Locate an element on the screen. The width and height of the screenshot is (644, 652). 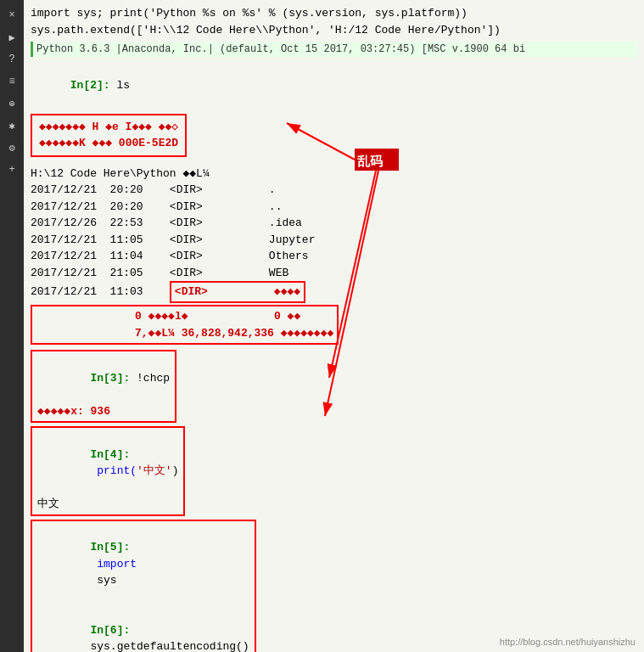
in5-line: In[5]: import sys is located at coordinates (143, 565).